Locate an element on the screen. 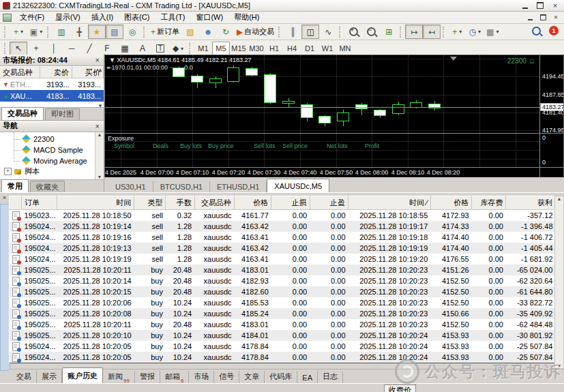 This screenshot has width=564, height=392. scroll-down-icon: ▼ is located at coordinates (100, 106).